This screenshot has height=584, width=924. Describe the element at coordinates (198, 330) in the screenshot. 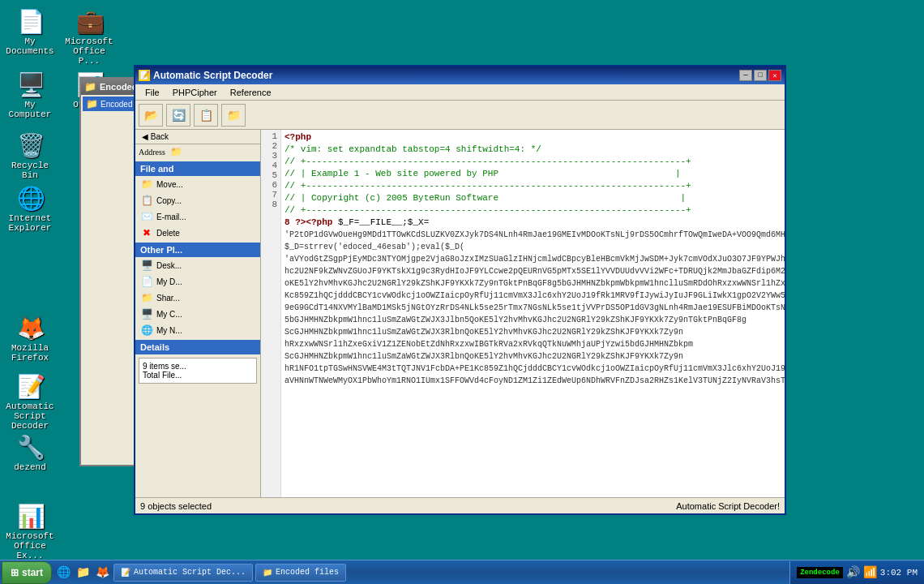

I see `my-network-place-item: 🌐 My N...` at that location.